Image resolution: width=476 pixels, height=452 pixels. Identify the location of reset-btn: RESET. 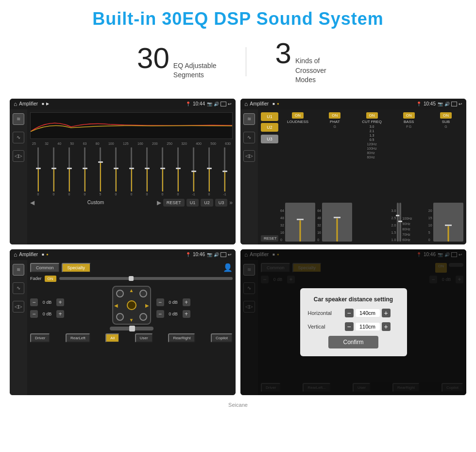
(174, 203).